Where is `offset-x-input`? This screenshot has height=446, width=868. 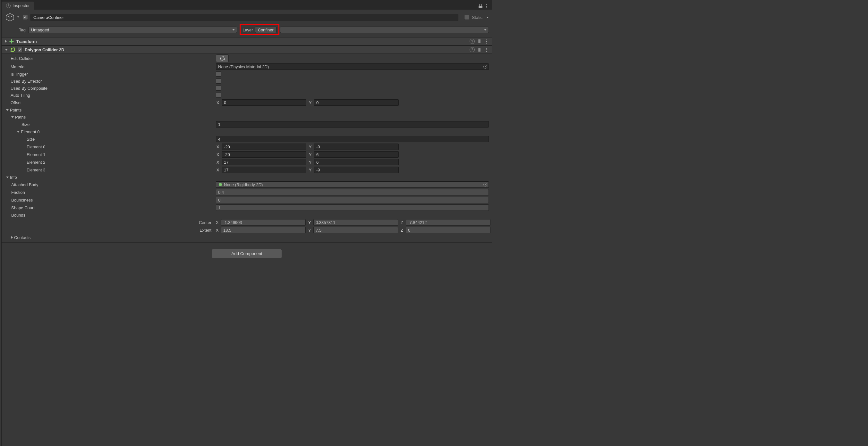
offset-x-input is located at coordinates (264, 102).